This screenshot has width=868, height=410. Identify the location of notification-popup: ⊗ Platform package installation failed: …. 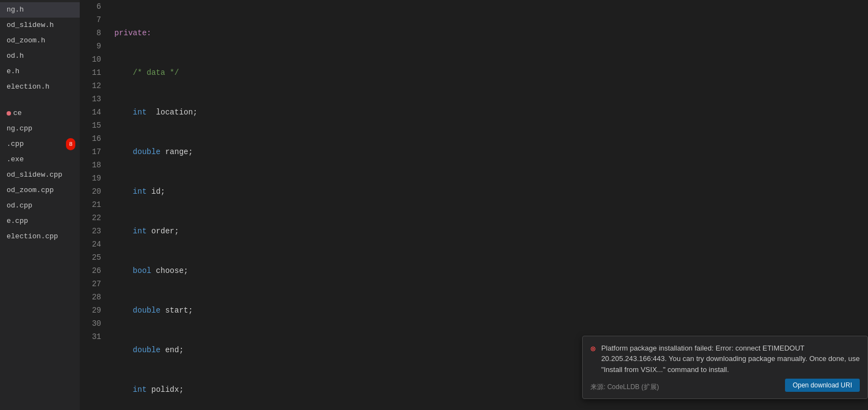
(725, 368).